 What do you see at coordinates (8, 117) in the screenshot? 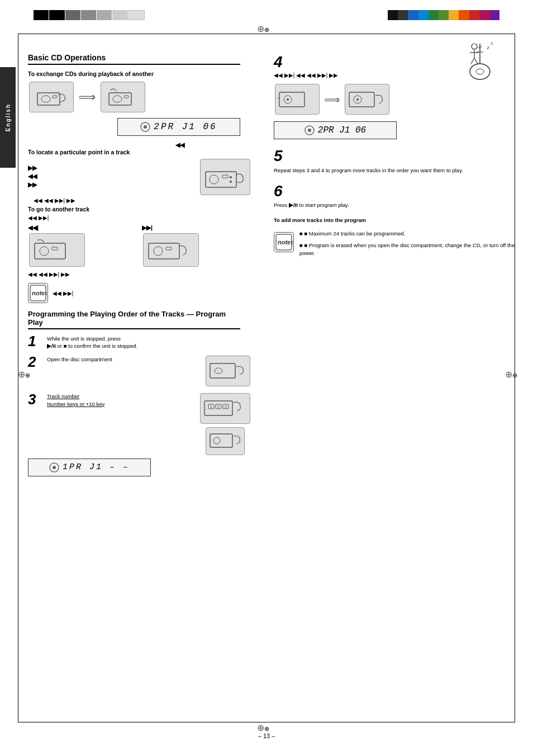
I see `sidebar-english-tab: English` at bounding box center [8, 117].